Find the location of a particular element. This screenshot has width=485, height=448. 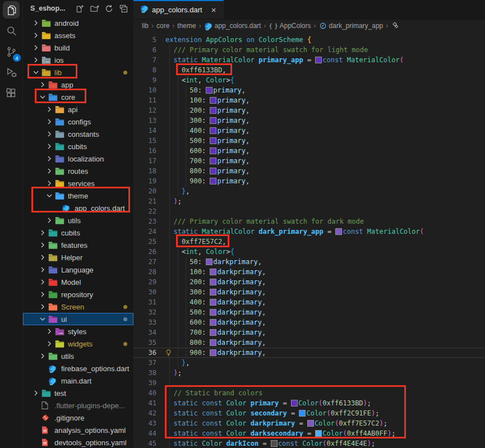

code-line-14: 14 400: primary, is located at coordinates (310, 131).